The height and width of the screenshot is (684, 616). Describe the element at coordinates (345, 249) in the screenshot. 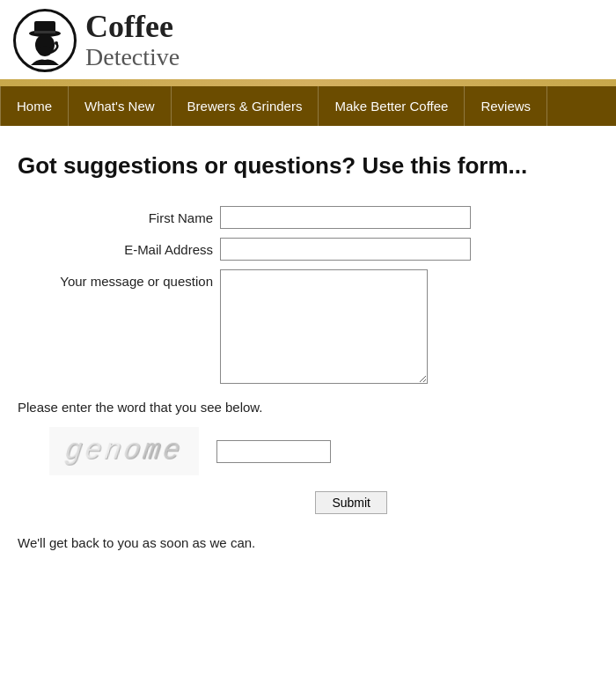

I see `email-input` at that location.